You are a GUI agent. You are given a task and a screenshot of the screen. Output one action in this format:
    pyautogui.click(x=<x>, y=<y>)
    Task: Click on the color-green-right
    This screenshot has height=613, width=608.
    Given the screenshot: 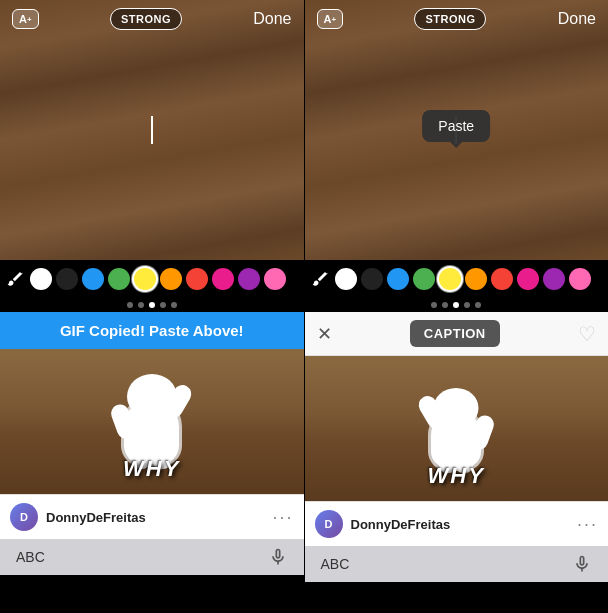 What is the action you would take?
    pyautogui.click(x=424, y=279)
    